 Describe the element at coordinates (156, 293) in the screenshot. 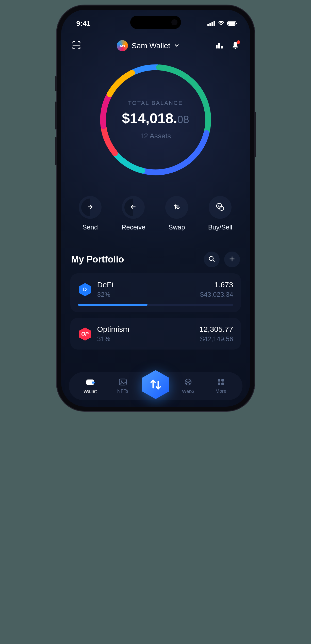

I see `asset-card: D DeFi 32% 1.673 $43,023.34` at that location.